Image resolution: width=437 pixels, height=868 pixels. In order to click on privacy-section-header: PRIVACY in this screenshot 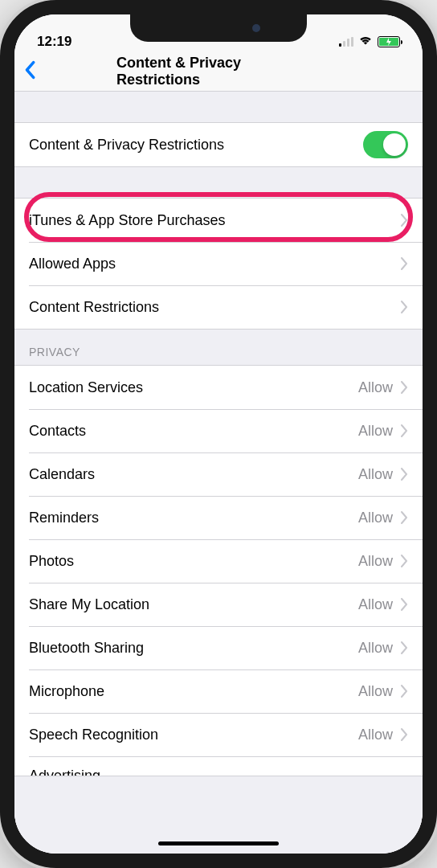, I will do `click(218, 347)`.